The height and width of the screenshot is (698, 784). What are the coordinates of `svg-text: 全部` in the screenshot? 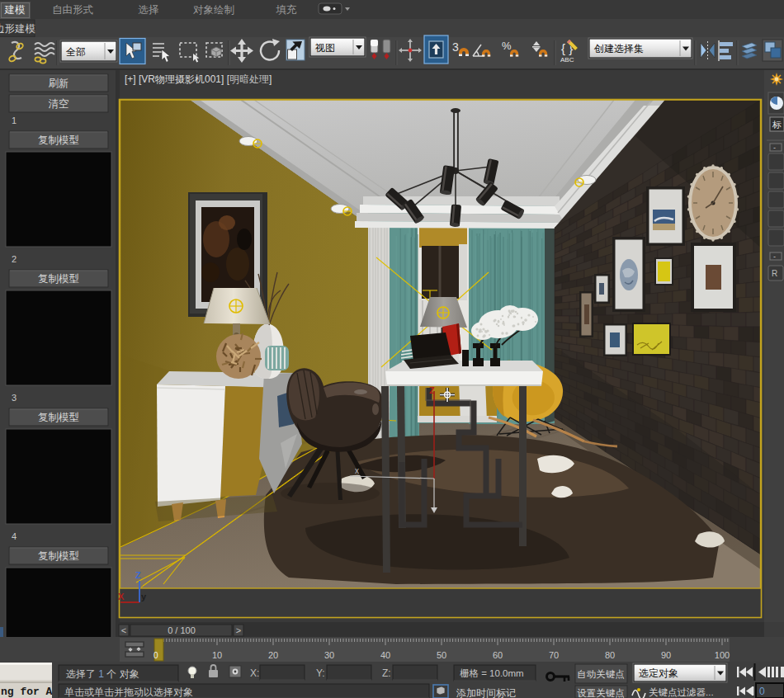 It's located at (76, 52).